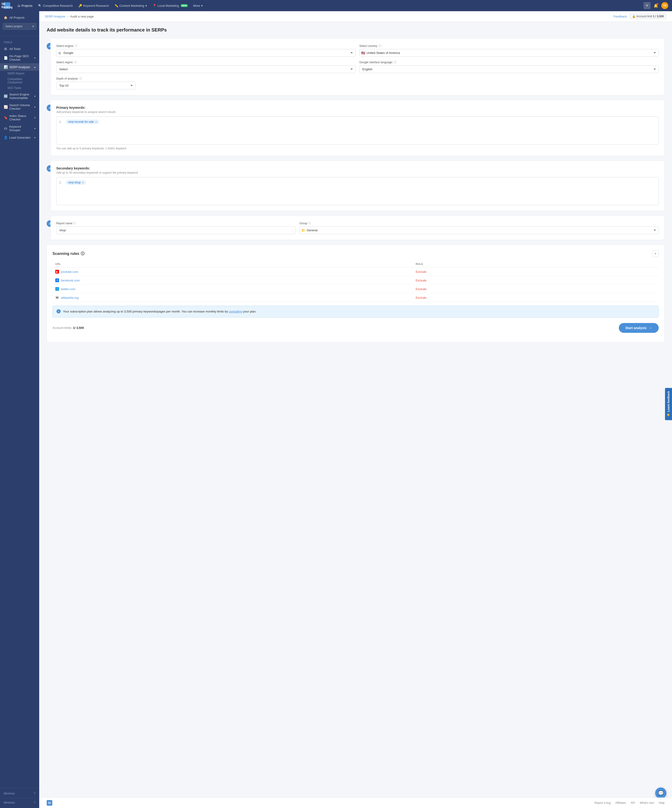 This screenshot has height=808, width=672. Describe the element at coordinates (20, 107) in the screenshot. I see `sidebar-item-volume-checker: 📈 Search Volume Checker ▾` at that location.